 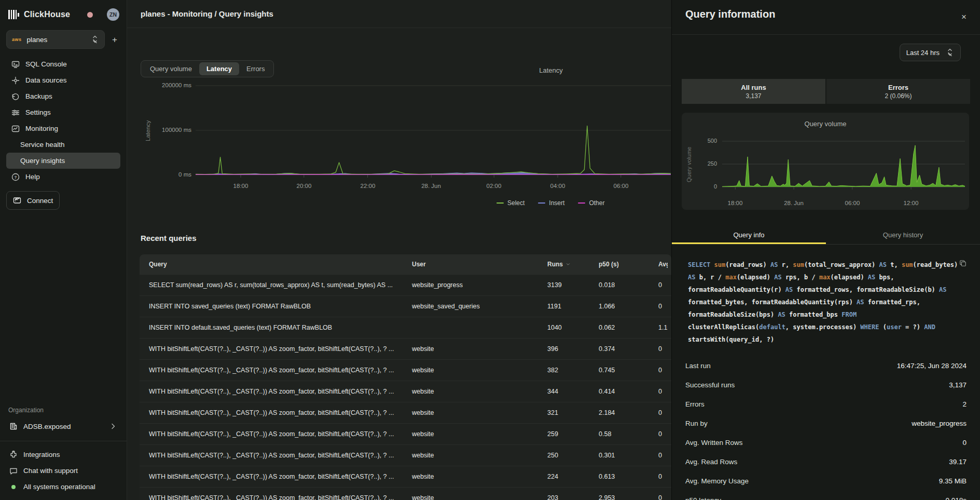 What do you see at coordinates (516, 203) in the screenshot?
I see `legend-label: Select` at bounding box center [516, 203].